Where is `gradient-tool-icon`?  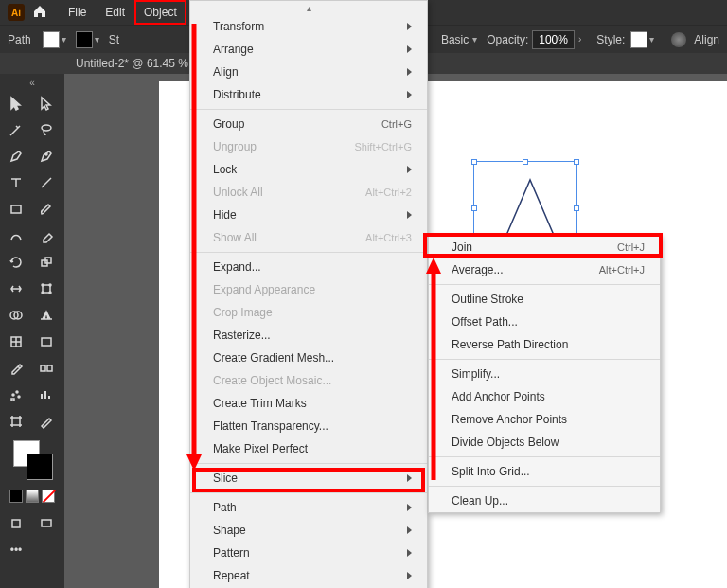 gradient-tool-icon is located at coordinates (46, 342).